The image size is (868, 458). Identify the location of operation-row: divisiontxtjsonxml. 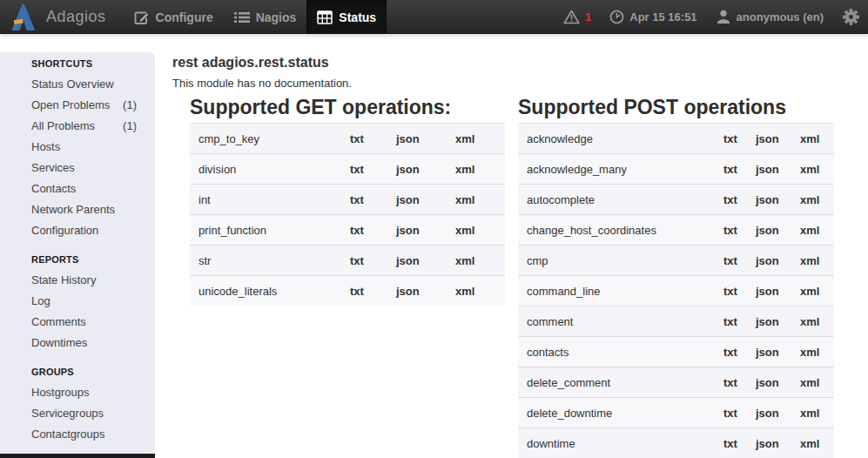
(347, 169).